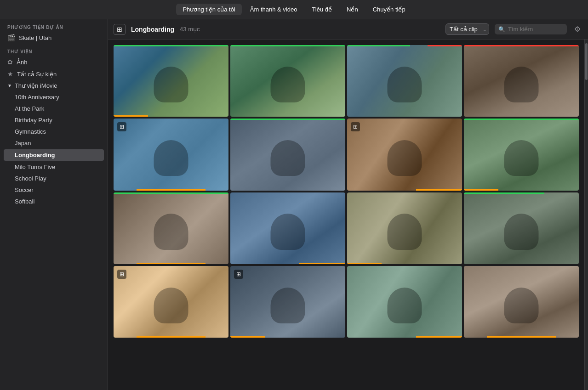 The image size is (588, 390). What do you see at coordinates (54, 38) in the screenshot?
I see `sidebar-item-project: 🎬 Skate | Utah` at bounding box center [54, 38].